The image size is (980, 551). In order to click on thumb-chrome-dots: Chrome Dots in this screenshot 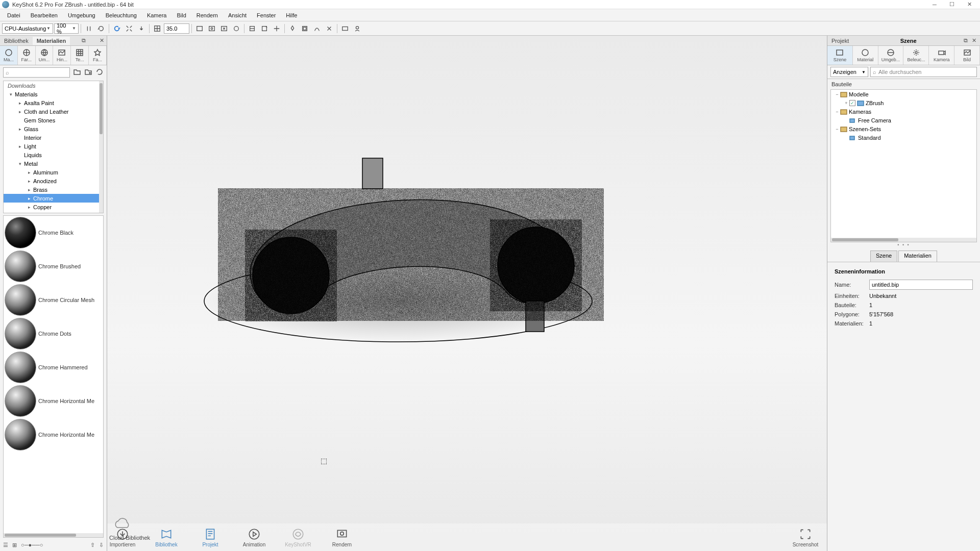, I will do `click(53, 334)`.